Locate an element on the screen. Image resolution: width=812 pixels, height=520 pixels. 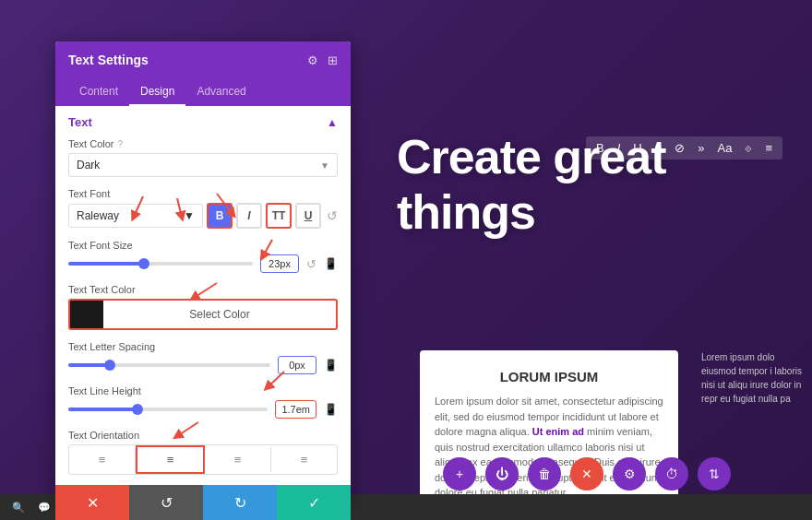
font-size-device-icon: 📱 is located at coordinates (330, 264).